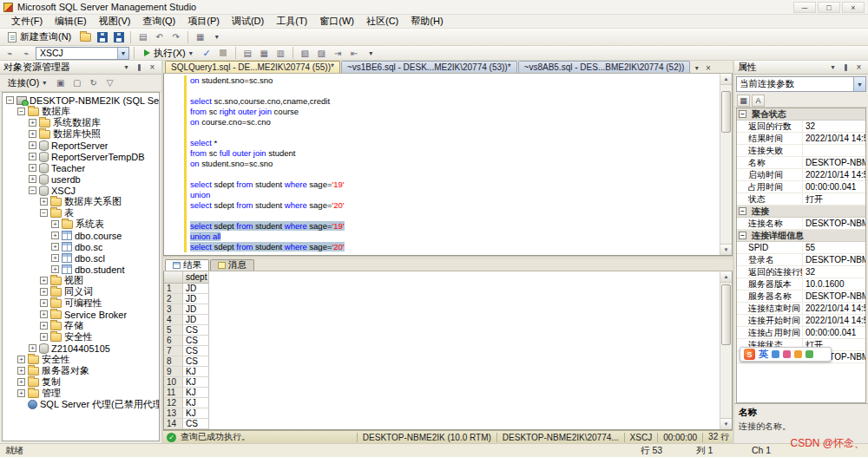 The width and height of the screenshot is (868, 457). Describe the element at coordinates (442, 122) in the screenshot. I see `code-line: on course.cno=sc.cno` at that location.